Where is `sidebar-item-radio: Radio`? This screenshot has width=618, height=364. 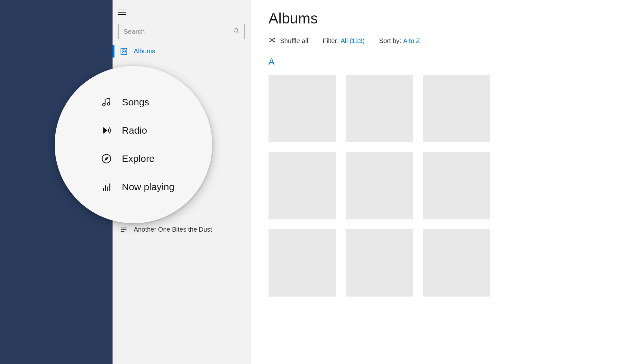
sidebar-item-radio: Radio is located at coordinates (157, 130).